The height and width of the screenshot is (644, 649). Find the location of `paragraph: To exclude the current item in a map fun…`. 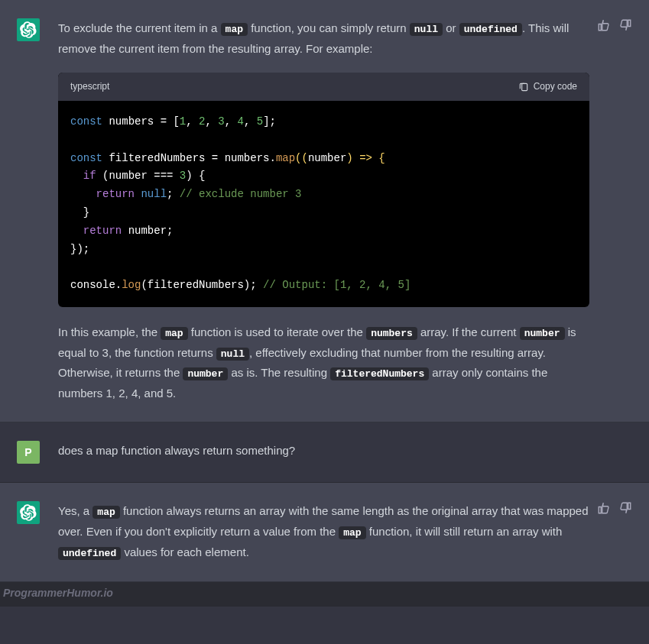

paragraph: To exclude the current item in a map fun… is located at coordinates (324, 38).